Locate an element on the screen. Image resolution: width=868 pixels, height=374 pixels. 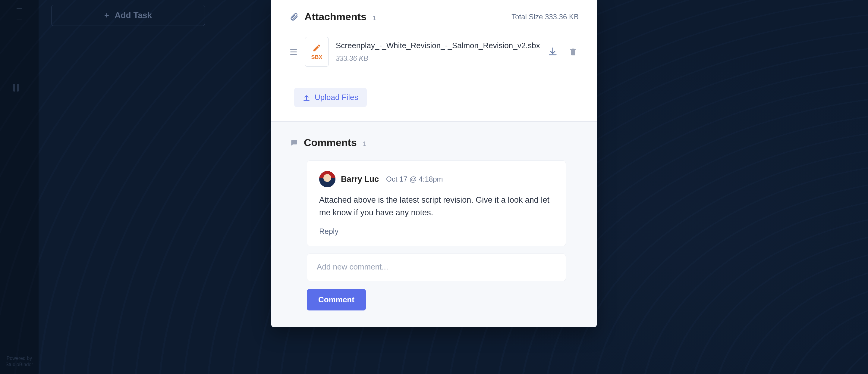
powered-by-line2: StudioBinder is located at coordinates (20, 365).